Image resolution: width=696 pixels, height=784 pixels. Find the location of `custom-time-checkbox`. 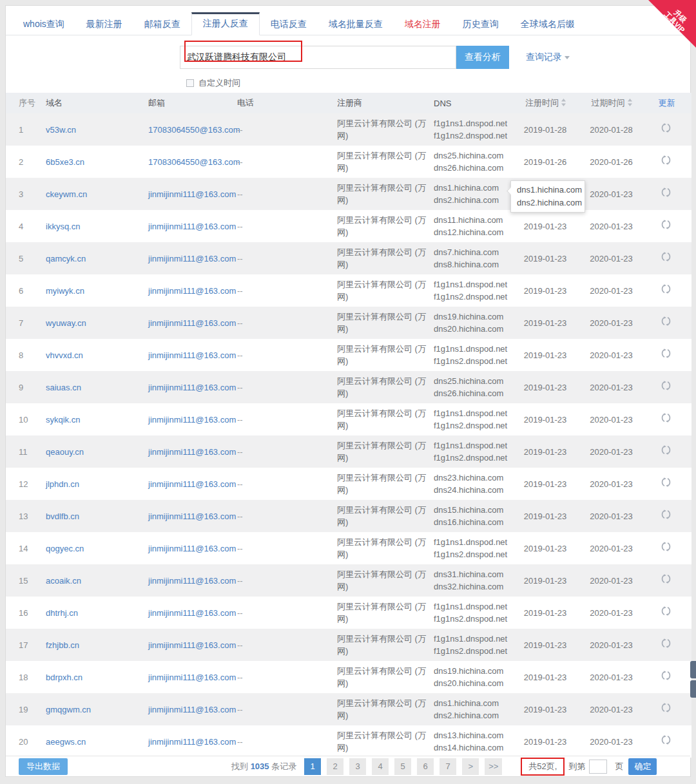

custom-time-checkbox is located at coordinates (190, 83).